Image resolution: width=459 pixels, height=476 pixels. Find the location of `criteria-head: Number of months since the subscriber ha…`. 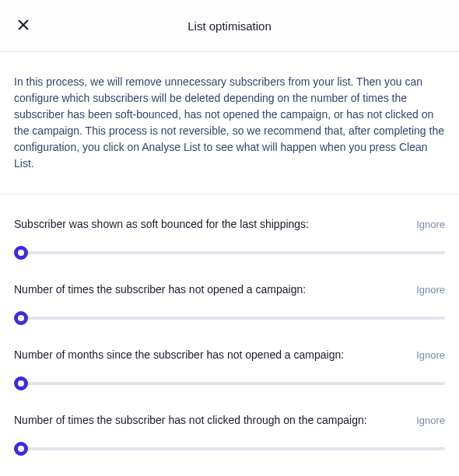

criteria-head: Number of months since the subscriber ha… is located at coordinates (229, 355).